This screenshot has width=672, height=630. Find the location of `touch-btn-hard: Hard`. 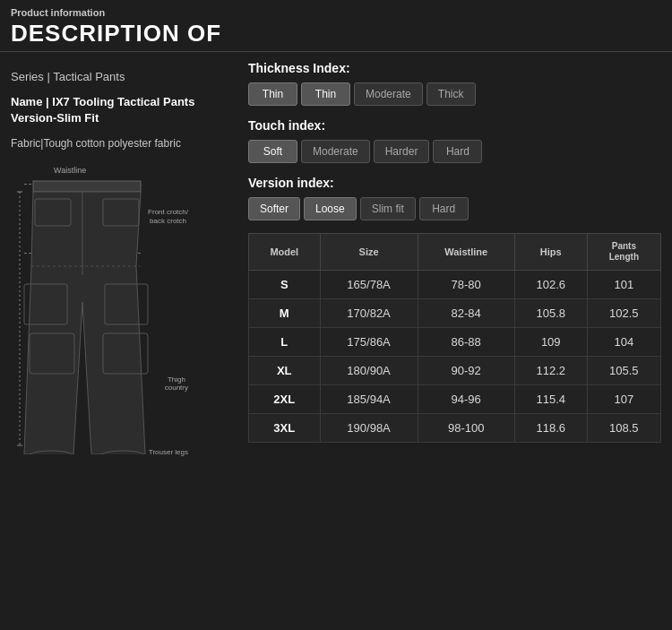

touch-btn-hard: Hard is located at coordinates (457, 151).